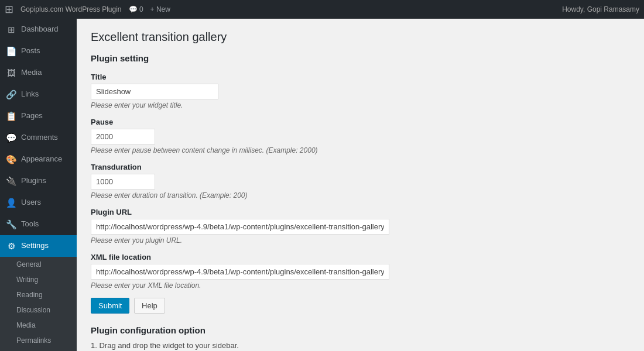 The width and height of the screenshot is (644, 351). Describe the element at coordinates (11, 159) in the screenshot. I see `appearance-icon: 🎨` at that location.